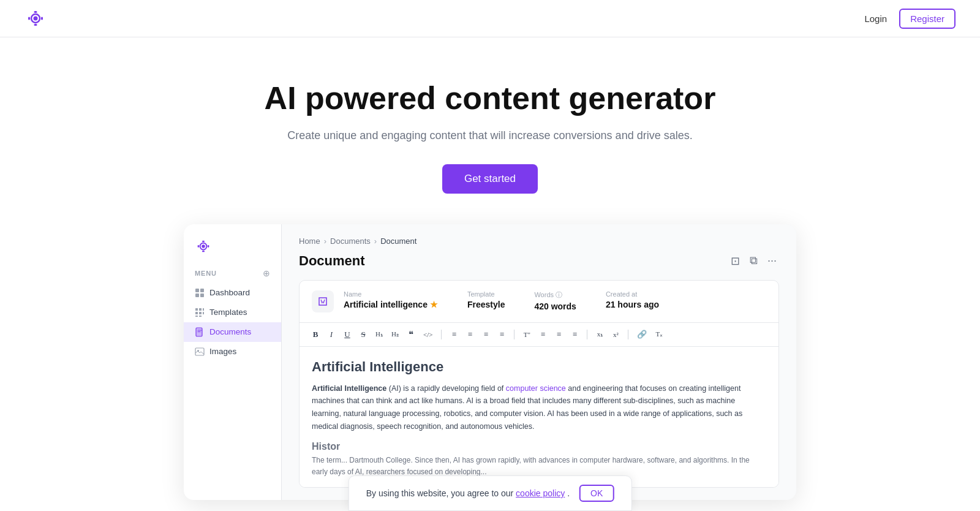 This screenshot has height=511, width=980. What do you see at coordinates (927, 18) in the screenshot?
I see `register-button: Register` at bounding box center [927, 18].